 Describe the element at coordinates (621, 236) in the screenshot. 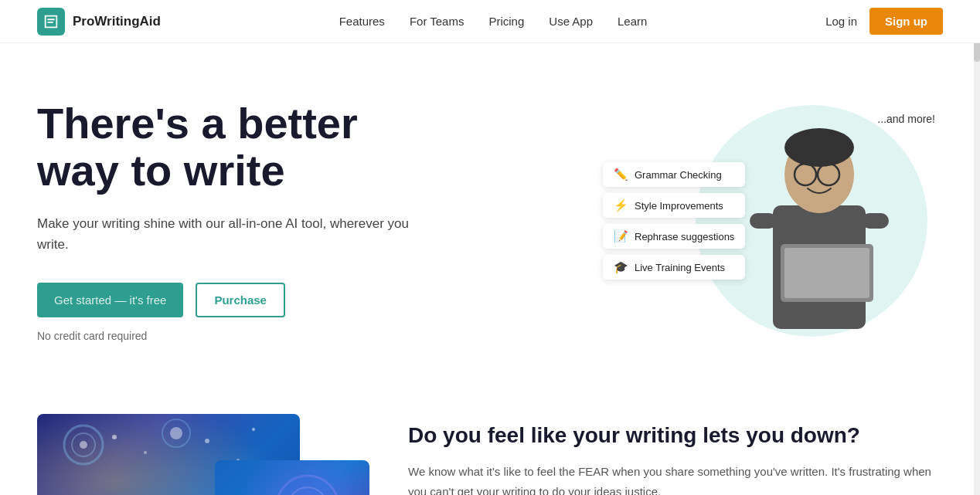

I see `rephrase-icon: 📝` at that location.